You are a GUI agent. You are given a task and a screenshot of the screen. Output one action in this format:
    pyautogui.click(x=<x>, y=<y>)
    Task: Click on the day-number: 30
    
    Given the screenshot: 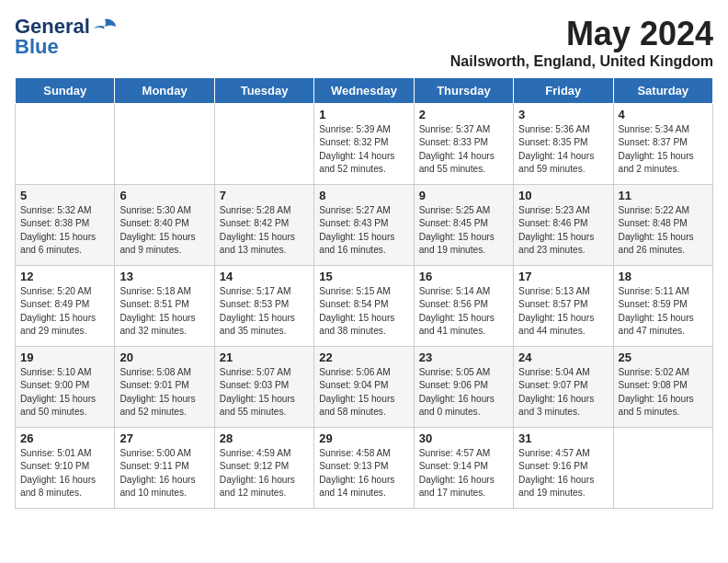 What is the action you would take?
    pyautogui.click(x=463, y=438)
    